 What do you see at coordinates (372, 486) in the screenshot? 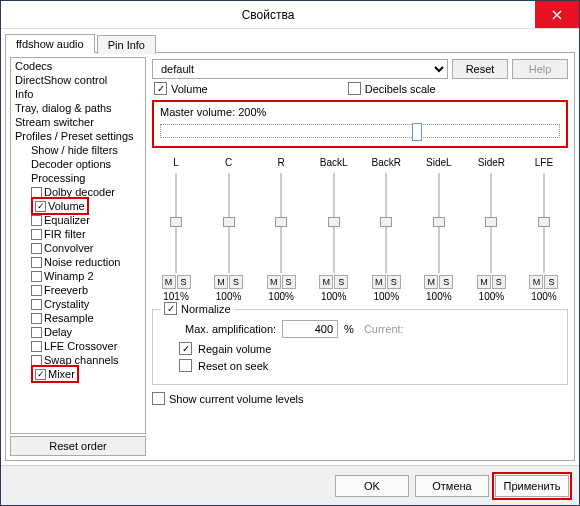
I see `ok-button: OK` at bounding box center [372, 486].